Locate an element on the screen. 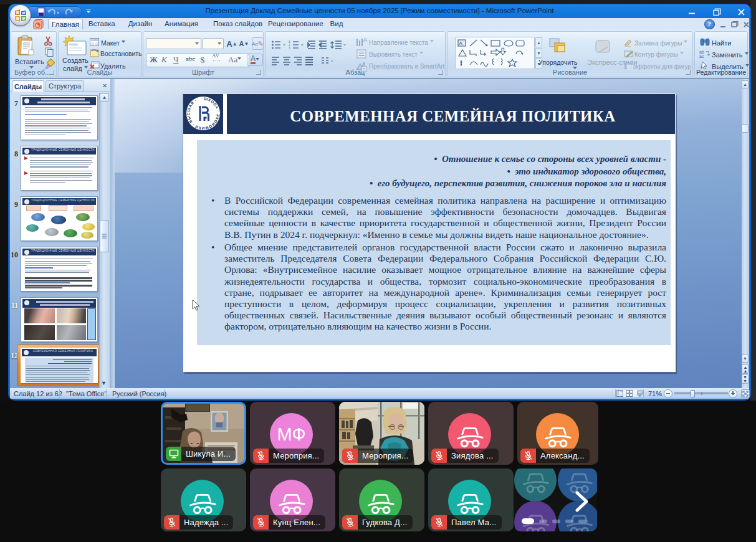 The height and width of the screenshot is (542, 756). svg-text: ab is located at coordinates (702, 52).